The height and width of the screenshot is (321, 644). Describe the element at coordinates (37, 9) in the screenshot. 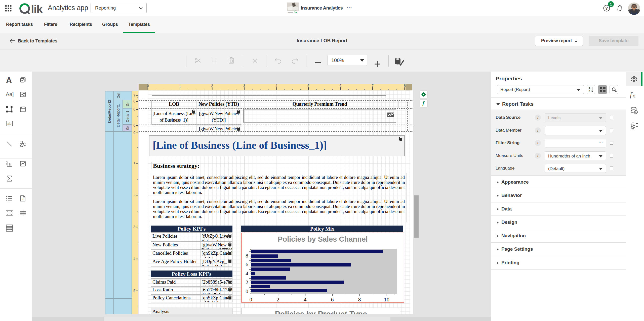

I see `svg-text: lik` at that location.